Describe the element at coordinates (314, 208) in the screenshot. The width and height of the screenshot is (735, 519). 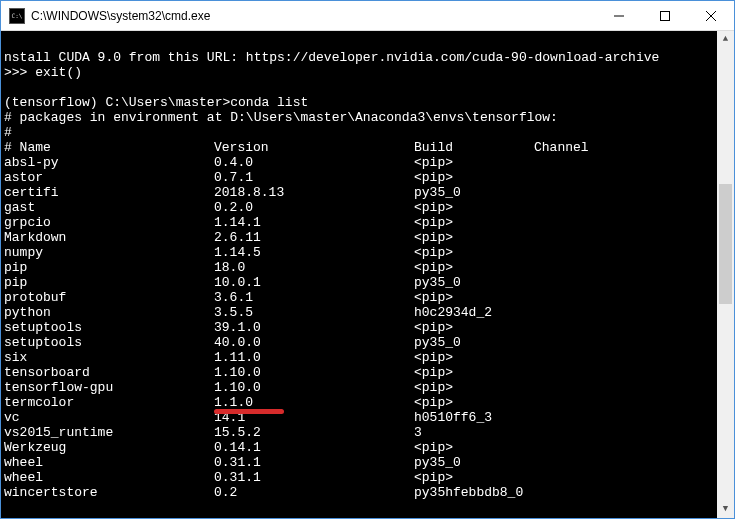
I see `pkg-version: 0.2.0` at that location.